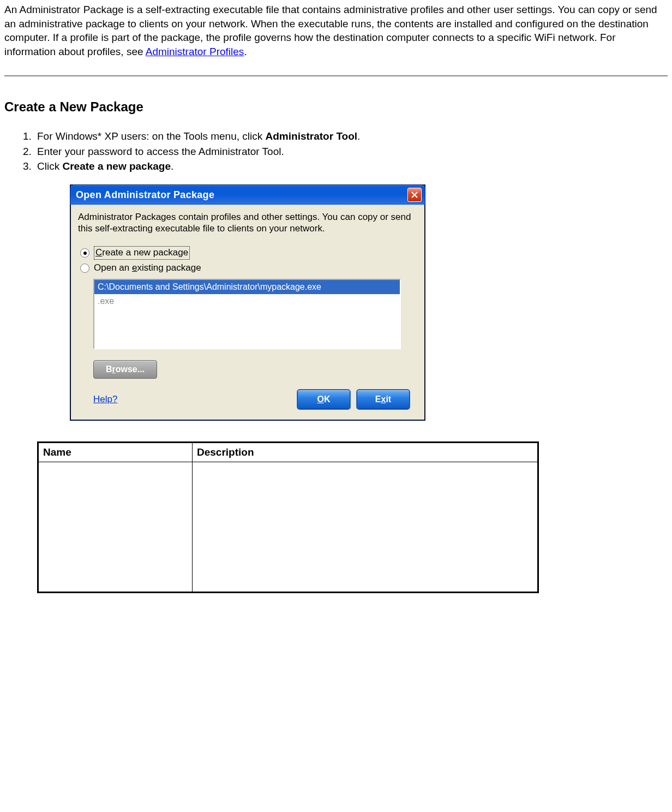 The image size is (672, 812). Describe the element at coordinates (327, 399) in the screenshot. I see `label-rest: K` at that location.